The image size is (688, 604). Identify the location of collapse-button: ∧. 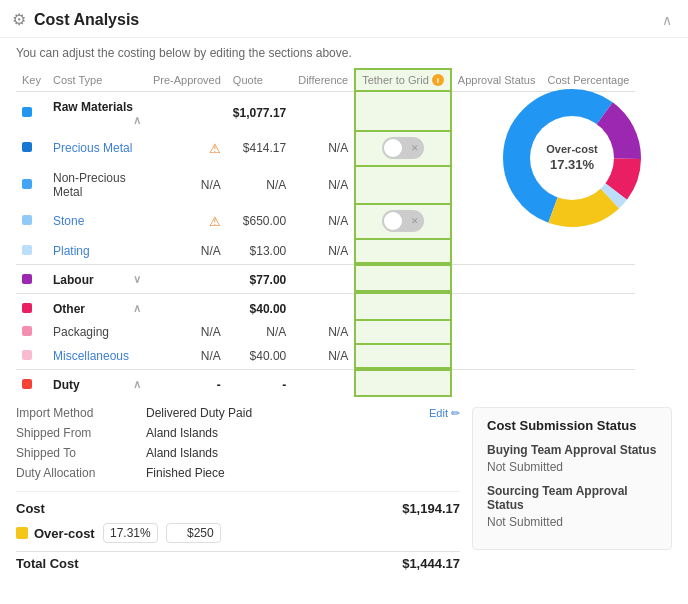
(667, 20).